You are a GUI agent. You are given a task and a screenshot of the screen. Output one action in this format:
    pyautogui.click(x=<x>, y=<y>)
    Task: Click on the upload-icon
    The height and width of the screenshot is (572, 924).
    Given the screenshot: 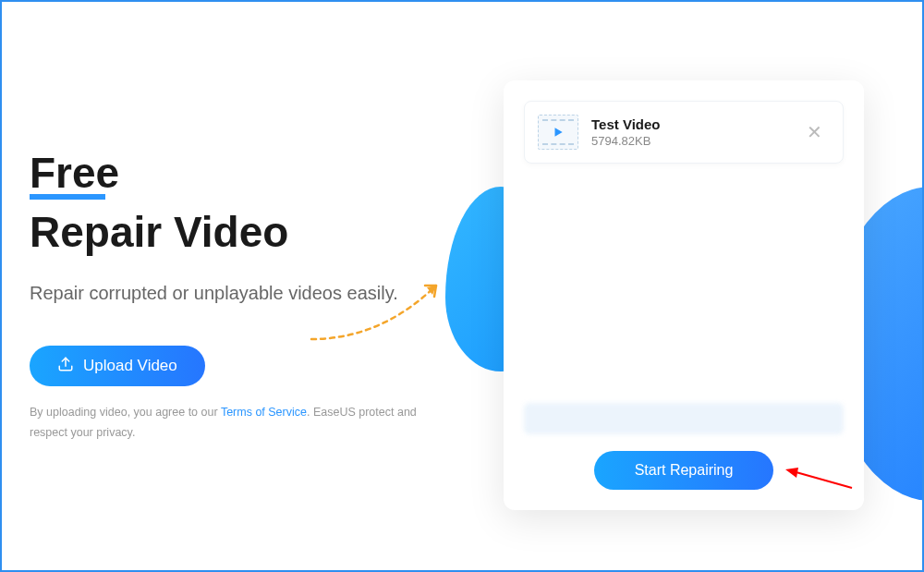 What is the action you would take?
    pyautogui.click(x=66, y=366)
    